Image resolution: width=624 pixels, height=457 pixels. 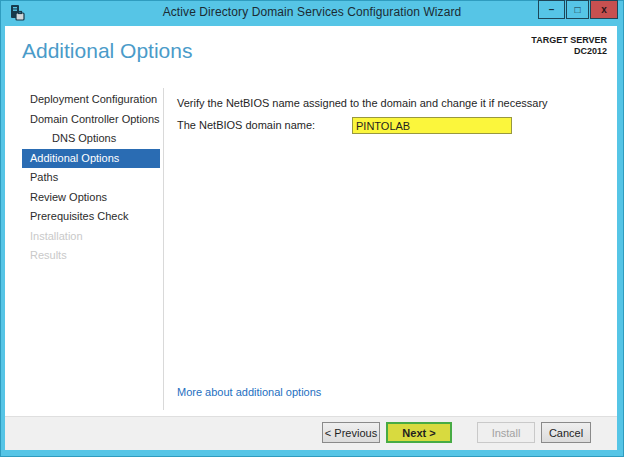 I want to click on next-button: Next >, so click(x=419, y=432).